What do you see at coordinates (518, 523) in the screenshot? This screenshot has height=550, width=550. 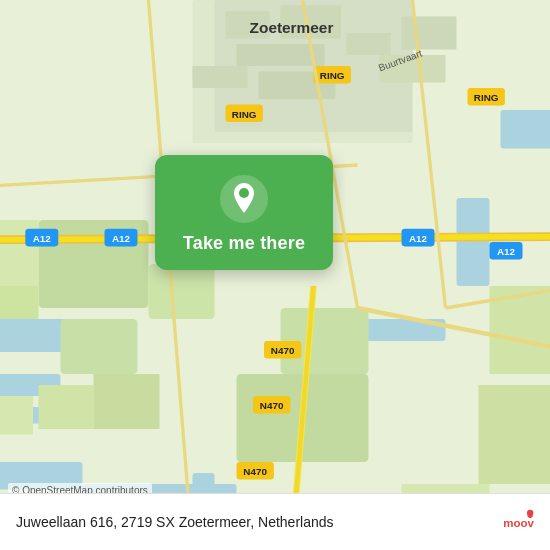 I see `svg-text: moovit` at bounding box center [518, 523].